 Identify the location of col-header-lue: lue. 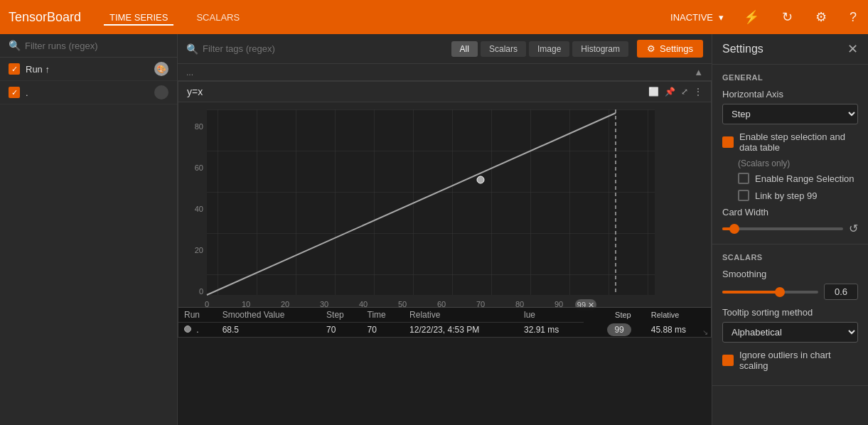
(551, 316).